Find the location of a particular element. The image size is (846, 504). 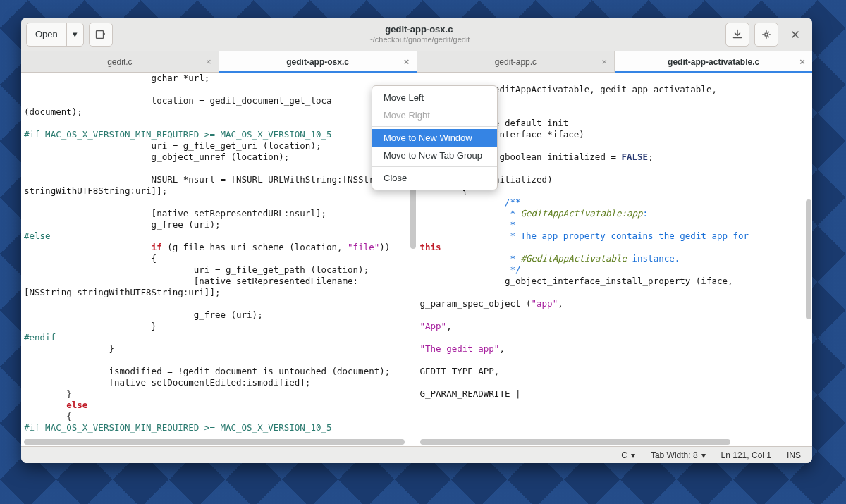

new-tab-icon is located at coordinates (101, 35).